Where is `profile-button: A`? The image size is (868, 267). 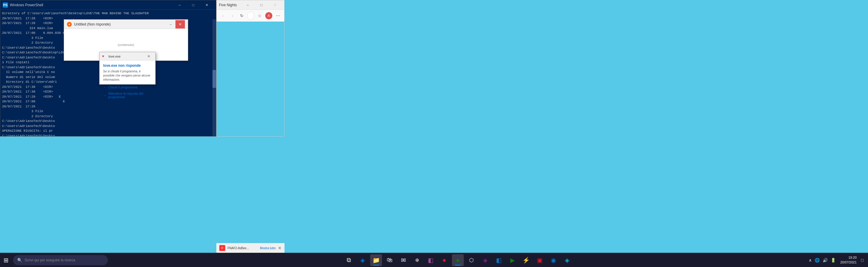 profile-button: A is located at coordinates (269, 16).